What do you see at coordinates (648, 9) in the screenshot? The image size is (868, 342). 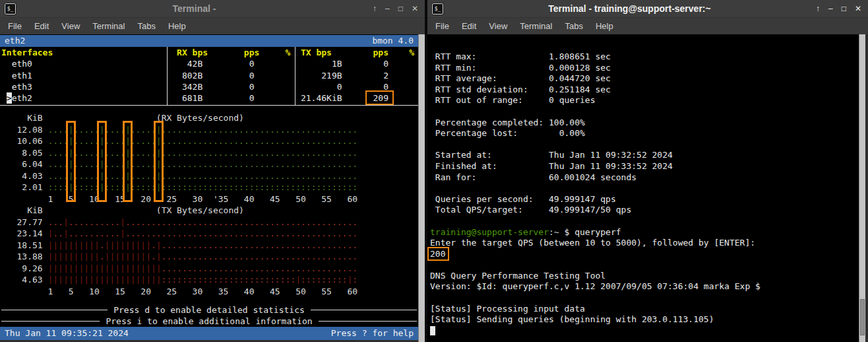 I see `titlebar: $_ Terminal - training@support-server:~ …` at bounding box center [648, 9].